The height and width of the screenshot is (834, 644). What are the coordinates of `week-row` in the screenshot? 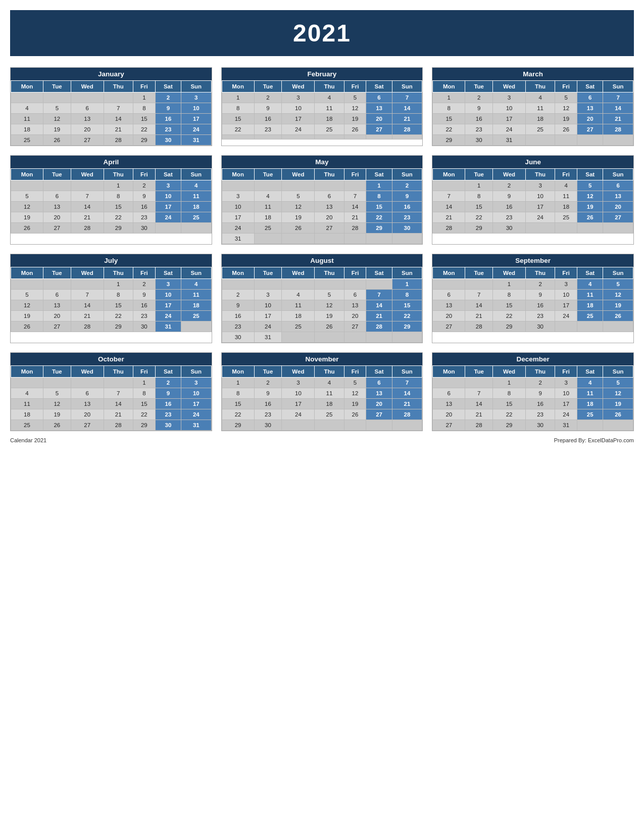 It's located at (322, 137).